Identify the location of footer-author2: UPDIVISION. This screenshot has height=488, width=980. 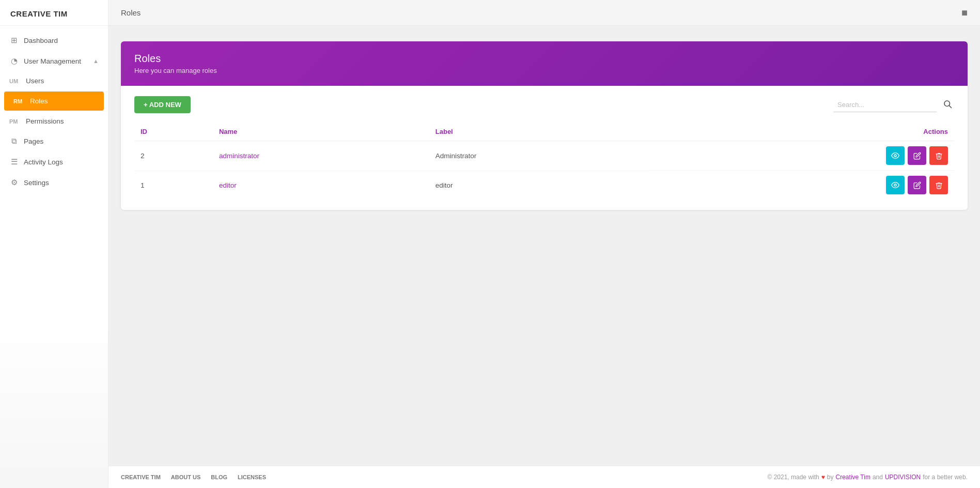
(903, 477).